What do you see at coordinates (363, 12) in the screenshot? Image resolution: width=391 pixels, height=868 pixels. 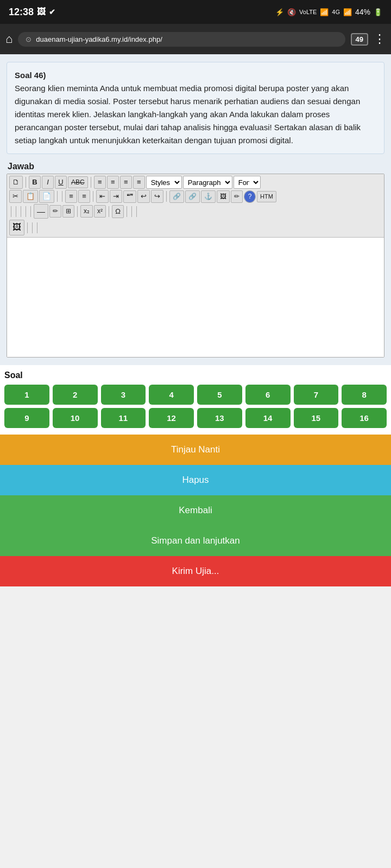 I see `battery-text: 44%` at bounding box center [363, 12].